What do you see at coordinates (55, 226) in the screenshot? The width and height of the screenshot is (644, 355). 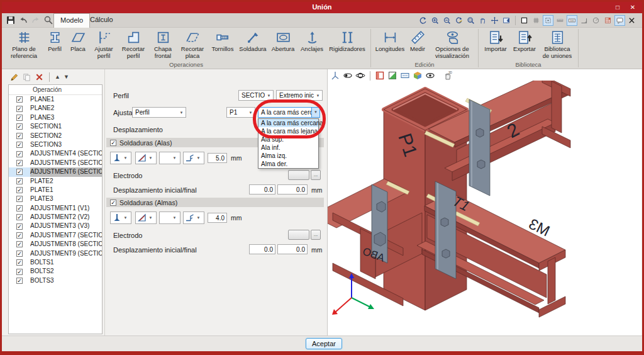 I see `list-item: ✓ADJUSTMENT3 (V3)` at bounding box center [55, 226].